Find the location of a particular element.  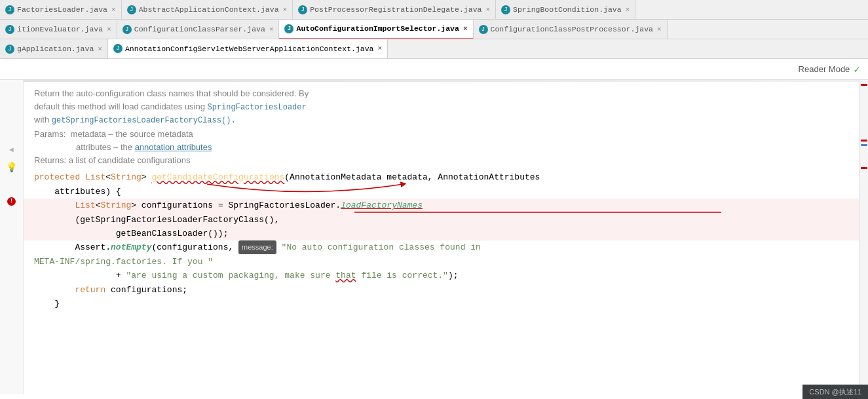

comment-line2: default this method will load candidates… is located at coordinates (442, 107).